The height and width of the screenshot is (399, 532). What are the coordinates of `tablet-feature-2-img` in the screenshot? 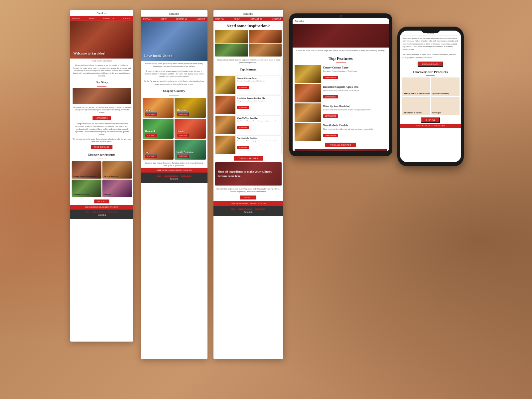 It's located at (308, 93).